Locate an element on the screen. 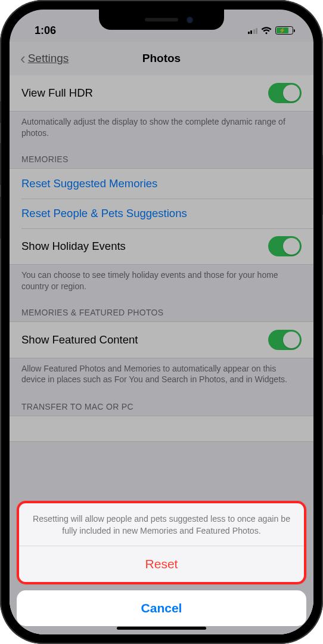 The width and height of the screenshot is (323, 644). volume-up-button is located at coordinates (0, 164).